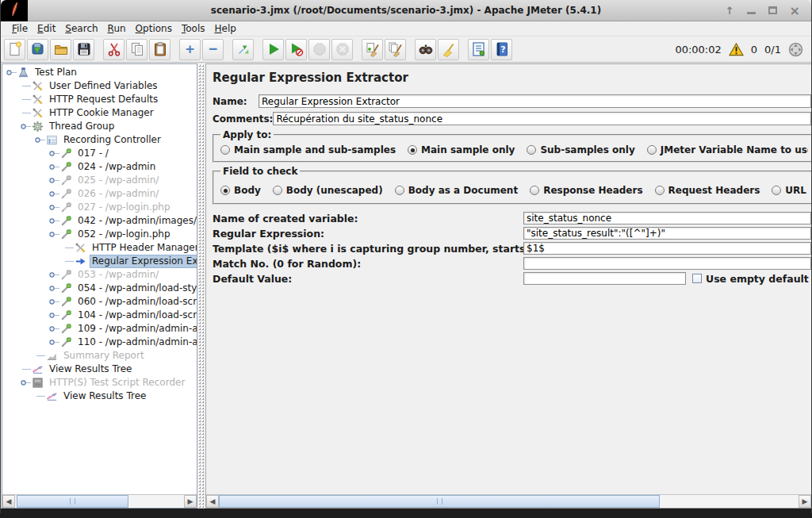 The image size is (812, 518). What do you see at coordinates (100, 289) in the screenshot?
I see `tree-item: 054 - /wp-admin/load-style` at bounding box center [100, 289].